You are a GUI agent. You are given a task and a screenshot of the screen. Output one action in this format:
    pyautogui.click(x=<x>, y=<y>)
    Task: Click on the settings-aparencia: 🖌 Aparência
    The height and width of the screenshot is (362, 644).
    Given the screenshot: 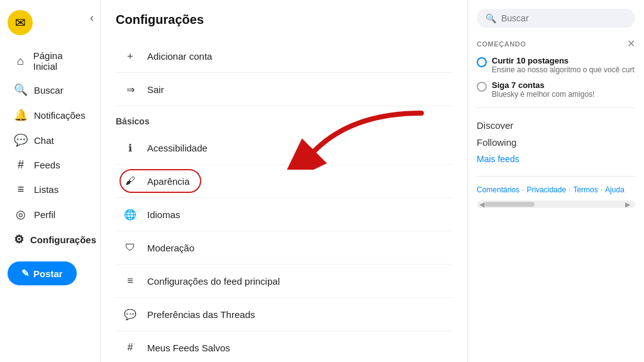 What is the action you would take?
    pyautogui.click(x=284, y=181)
    